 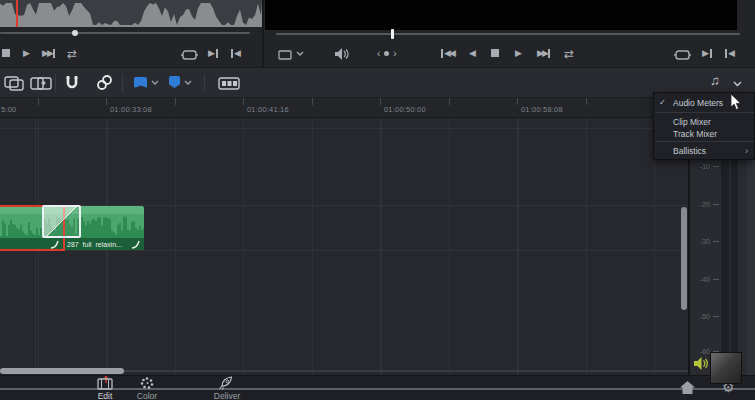 I want to click on meter-speaker-icon, so click(x=702, y=364).